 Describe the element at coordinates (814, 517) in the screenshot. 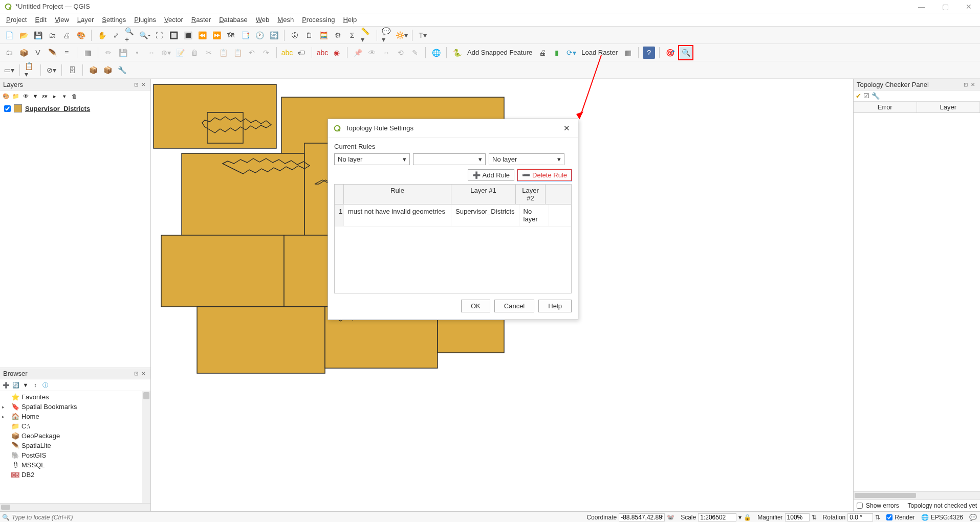

I see `magnifier-spin-icon: ⇅` at that location.